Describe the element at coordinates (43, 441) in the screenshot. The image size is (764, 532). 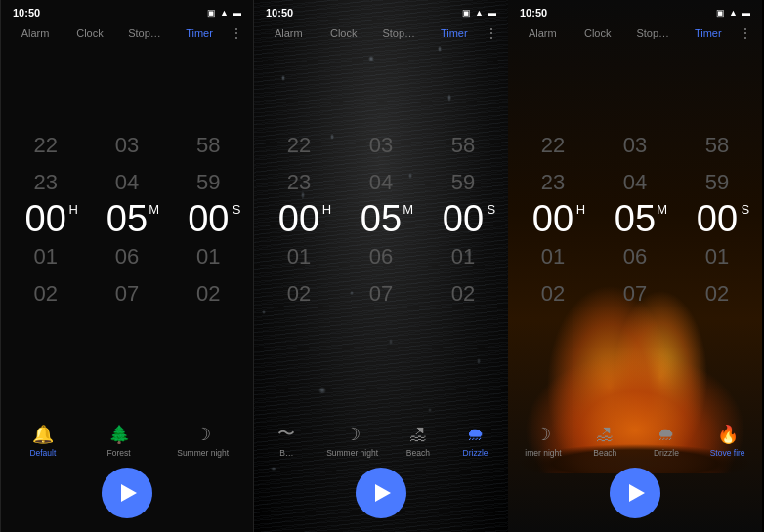
I see `sound-default: 🔔 Default` at that location.